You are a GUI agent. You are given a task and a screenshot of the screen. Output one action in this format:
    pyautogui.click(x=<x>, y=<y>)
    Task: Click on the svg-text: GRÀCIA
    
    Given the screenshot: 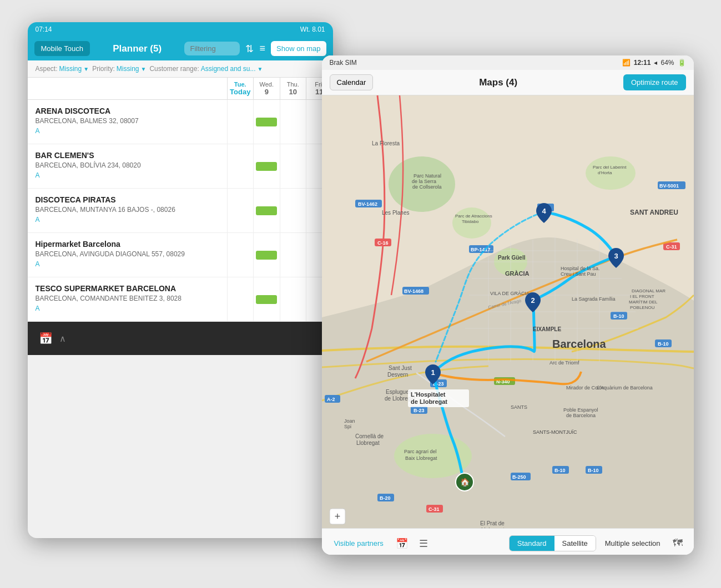 What is the action you would take?
    pyautogui.click(x=517, y=273)
    